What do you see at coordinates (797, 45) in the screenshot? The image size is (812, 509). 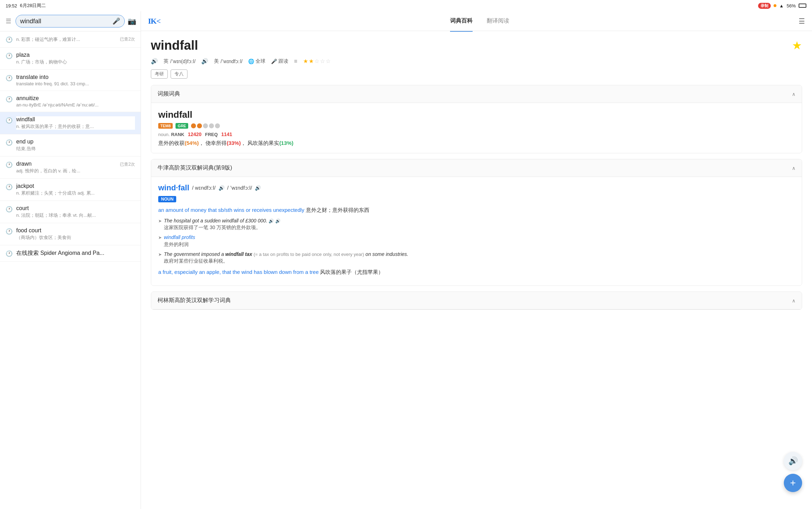 I see `favorite-star-icon: ★` at bounding box center [797, 45].